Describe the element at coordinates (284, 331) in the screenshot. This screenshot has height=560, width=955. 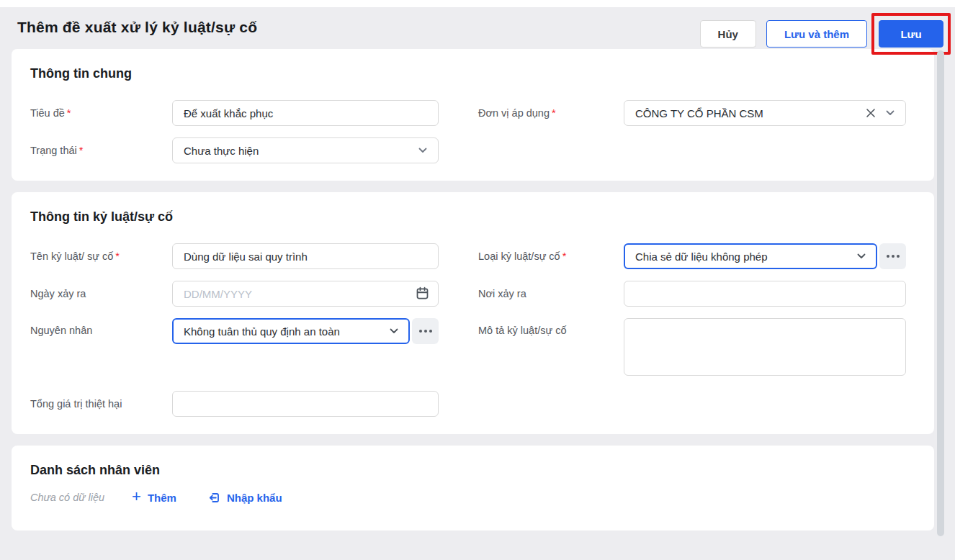
I see `incident-cause-value: Không tuân thủ quy định an toàn` at that location.